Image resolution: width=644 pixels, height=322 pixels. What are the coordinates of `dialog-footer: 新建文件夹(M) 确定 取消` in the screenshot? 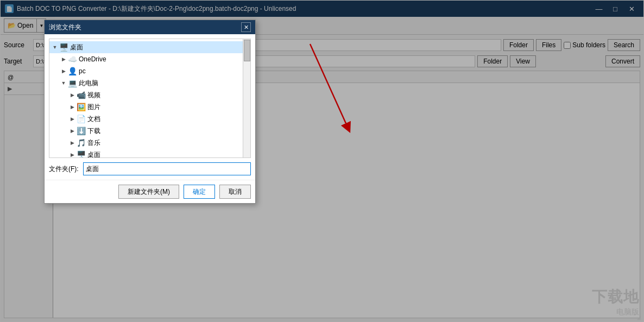 It's located at (150, 191).